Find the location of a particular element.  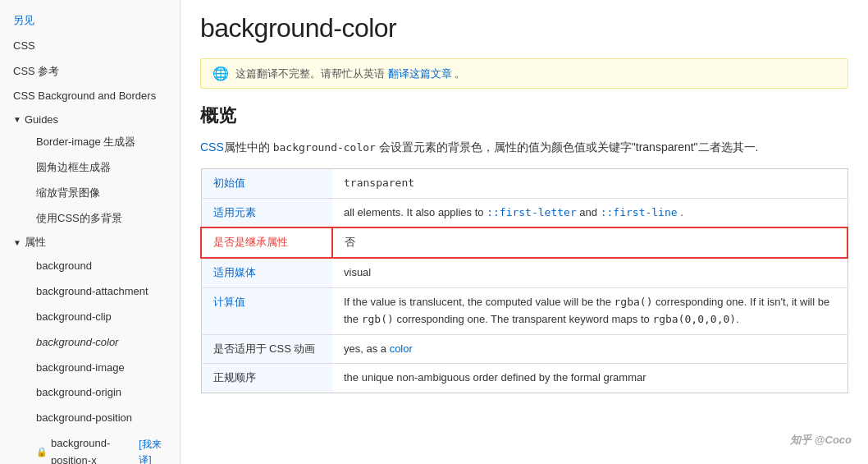

page-title: background-color is located at coordinates (524, 28).